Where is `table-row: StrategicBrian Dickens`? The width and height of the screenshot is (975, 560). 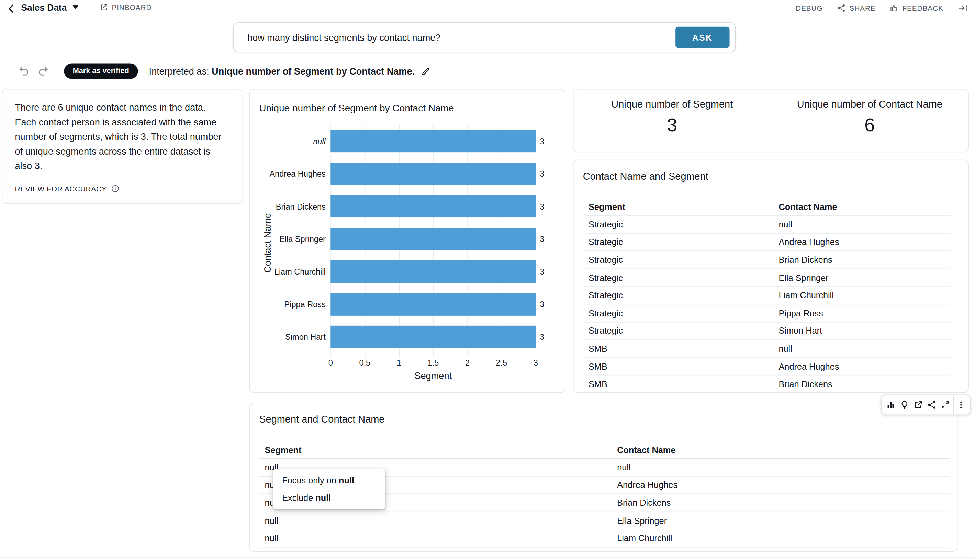 table-row: StrategicBrian Dickens is located at coordinates (767, 260).